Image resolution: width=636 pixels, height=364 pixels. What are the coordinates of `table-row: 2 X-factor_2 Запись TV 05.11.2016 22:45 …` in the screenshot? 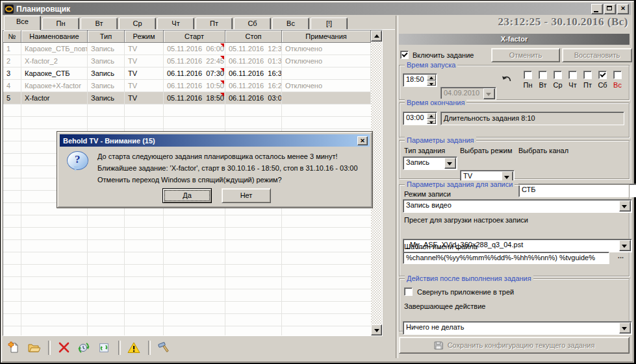 It's located at (187, 61).